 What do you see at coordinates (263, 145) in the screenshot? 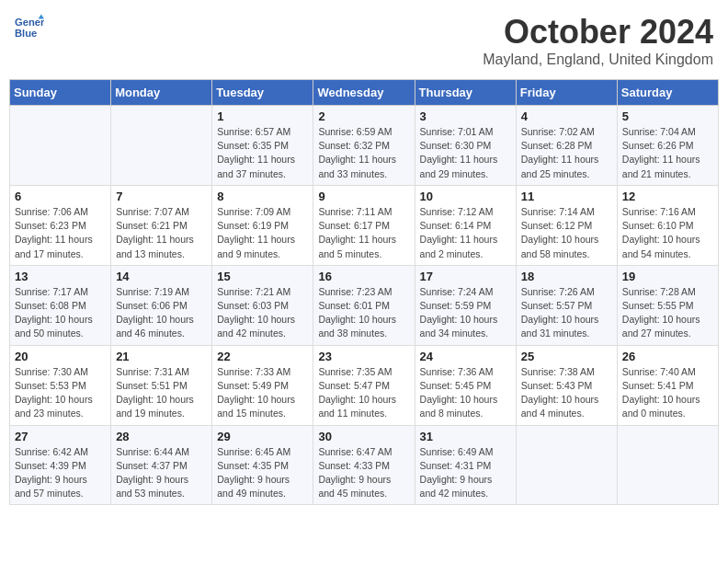
I see `calendar-cell: 1Sunrise: 6:57 AM Sunset: 6:35 PM Daylig…` at bounding box center [263, 145].